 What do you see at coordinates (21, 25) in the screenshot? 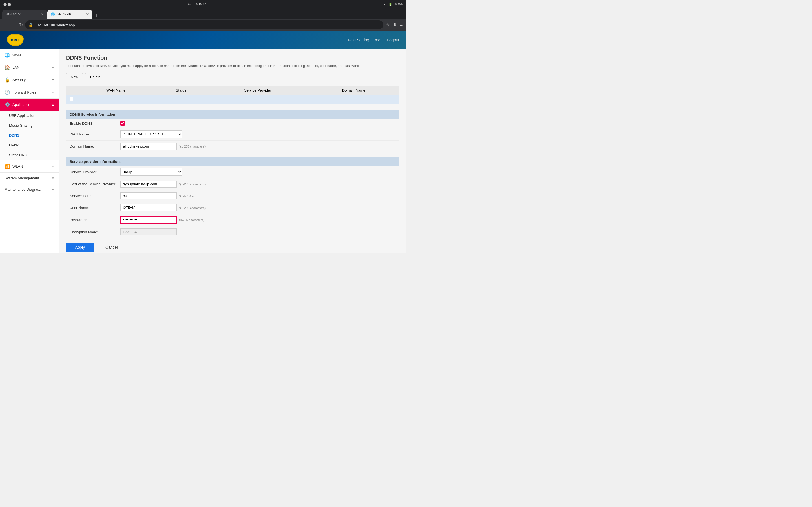
I see `reload-button: ↻` at bounding box center [21, 25].